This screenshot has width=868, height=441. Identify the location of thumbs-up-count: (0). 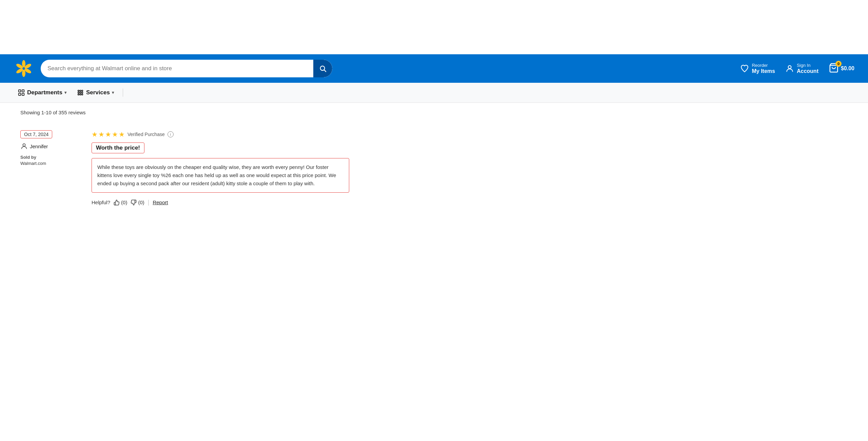
(124, 202).